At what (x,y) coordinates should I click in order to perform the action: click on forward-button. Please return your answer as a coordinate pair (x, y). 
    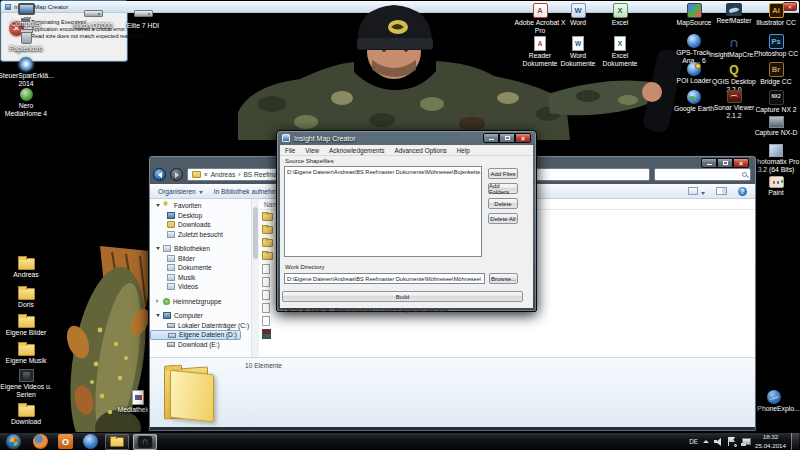
    Looking at the image, I should click on (176, 174).